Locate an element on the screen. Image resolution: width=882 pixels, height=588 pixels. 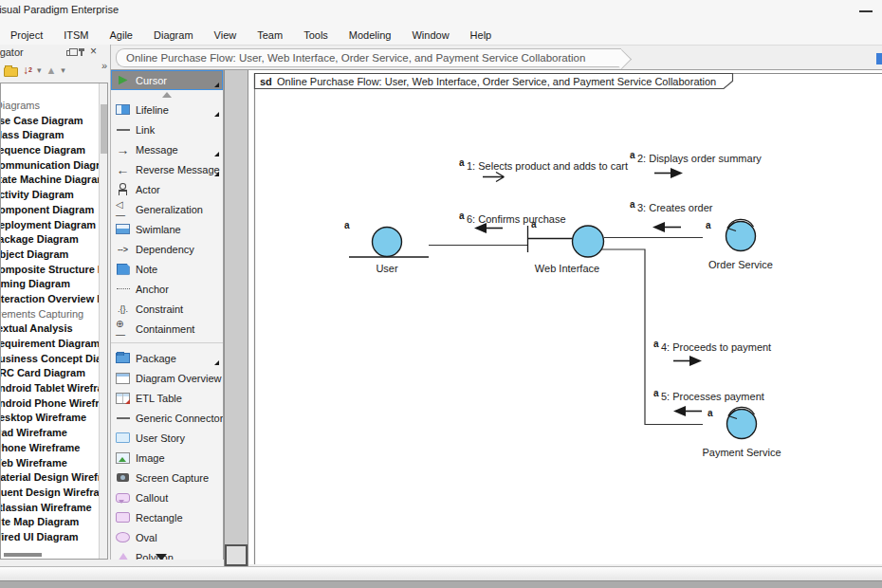
palette-tool: Screen Capture is located at coordinates (167, 478).